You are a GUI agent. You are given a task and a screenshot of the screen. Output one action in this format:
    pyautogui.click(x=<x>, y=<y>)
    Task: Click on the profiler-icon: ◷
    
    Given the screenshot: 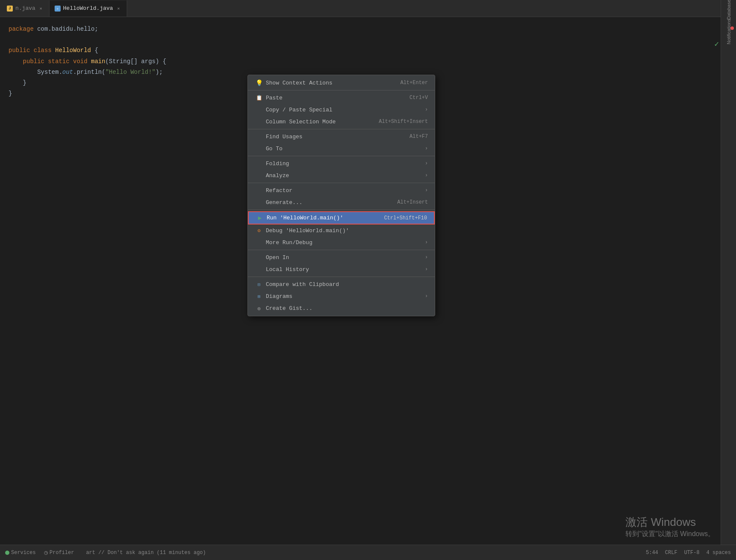 What is the action you would take?
    pyautogui.click(x=46, y=552)
    